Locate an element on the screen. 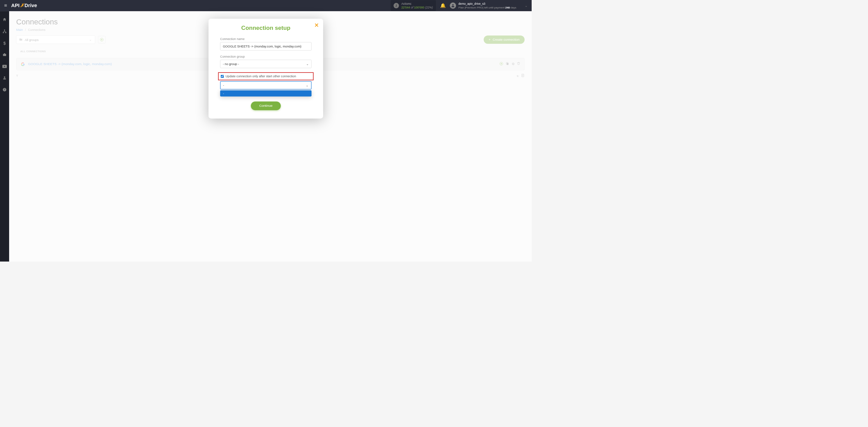  user-plan-suffix: days is located at coordinates (513, 7).